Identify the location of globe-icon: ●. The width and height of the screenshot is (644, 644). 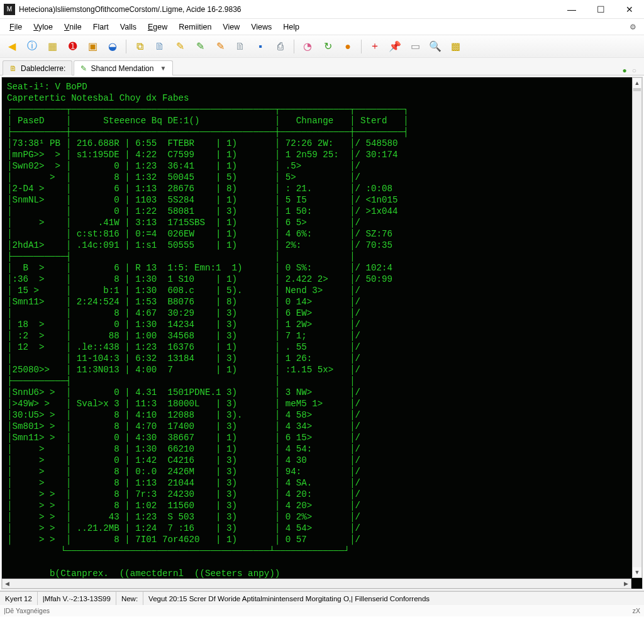
(348, 47).